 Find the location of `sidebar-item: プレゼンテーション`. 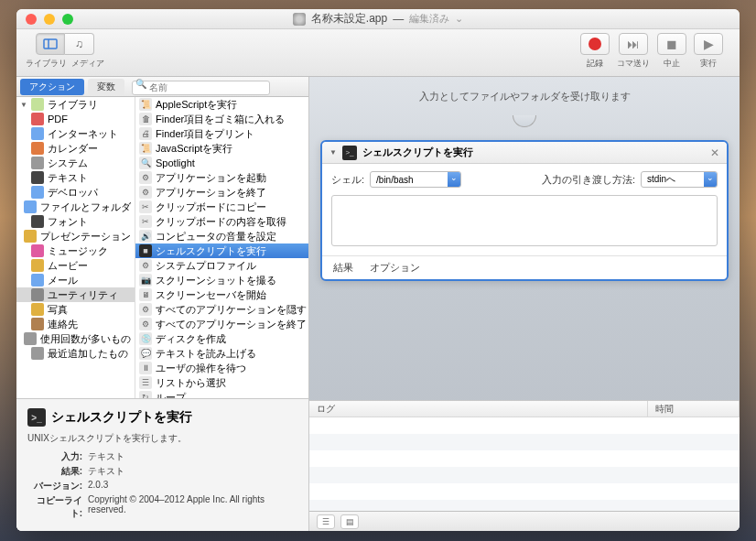

sidebar-item: プレゼンテーション is located at coordinates (75, 236).